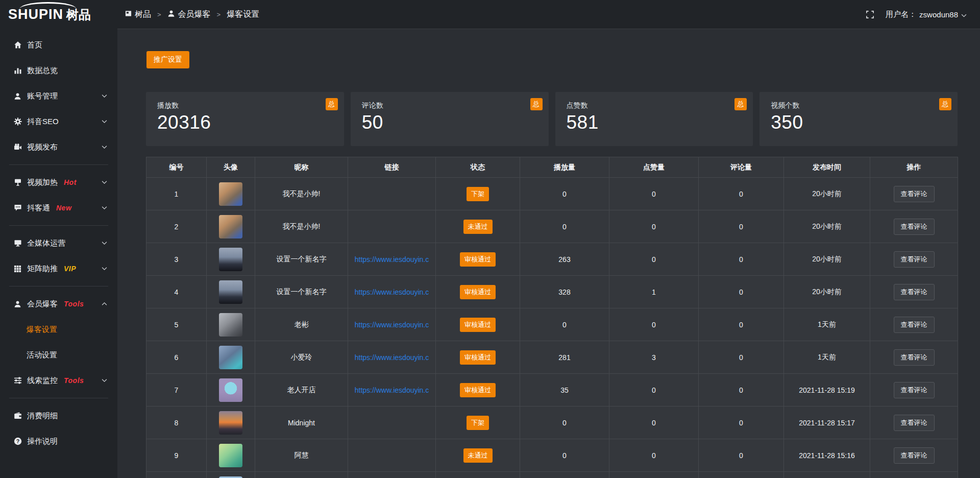 This screenshot has height=478, width=980. I want to click on cell-time, so click(827, 475).